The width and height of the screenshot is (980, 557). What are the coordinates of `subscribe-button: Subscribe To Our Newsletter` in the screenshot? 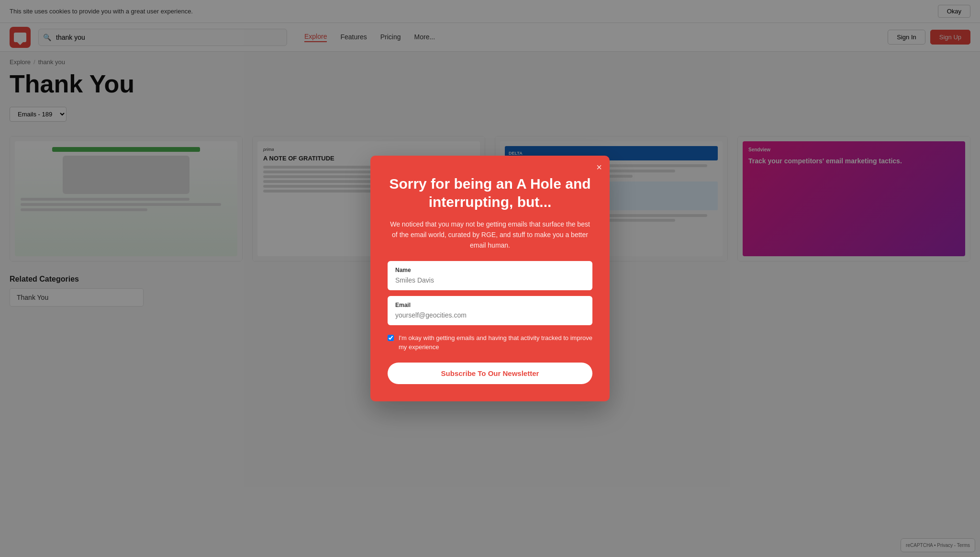 It's located at (490, 374).